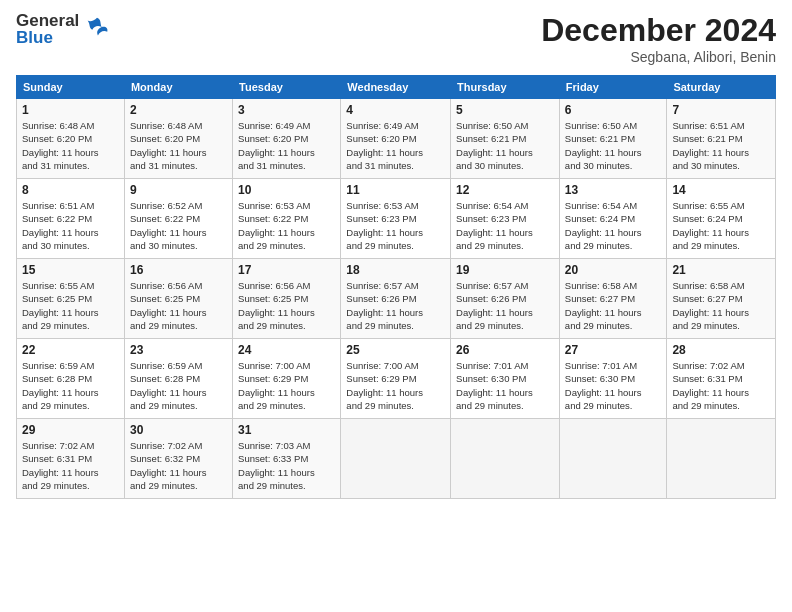 The image size is (792, 612). Describe the element at coordinates (600, 298) in the screenshot. I see `day-info-line: Sunset: 6:27 PM` at that location.